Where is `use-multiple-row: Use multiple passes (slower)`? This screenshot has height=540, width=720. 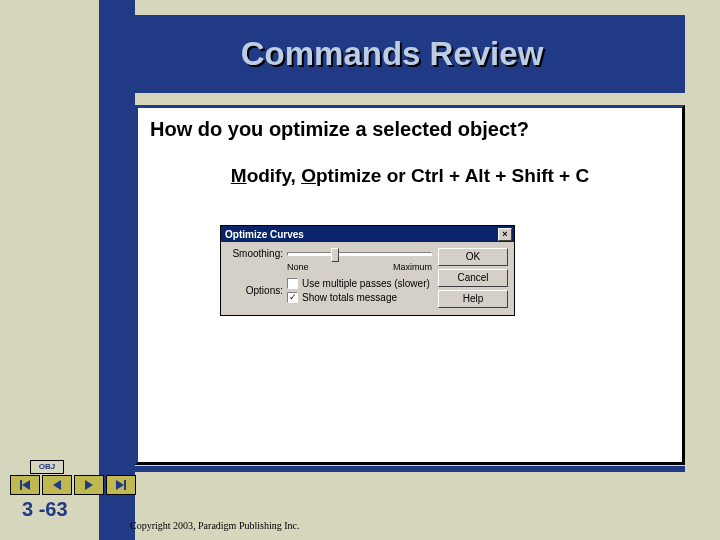 use-multiple-row: Use multiple passes (slower) is located at coordinates (360, 284).